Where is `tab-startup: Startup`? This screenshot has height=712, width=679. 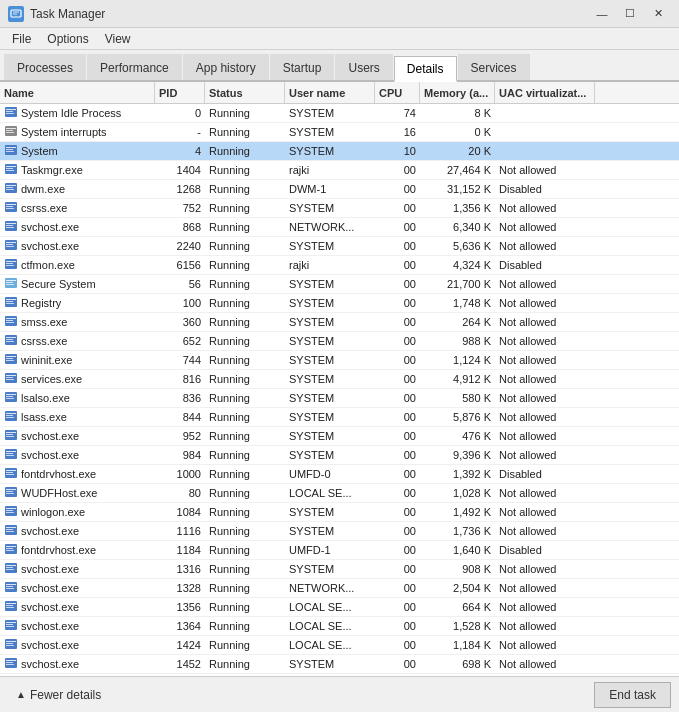 tab-startup: Startup is located at coordinates (302, 67).